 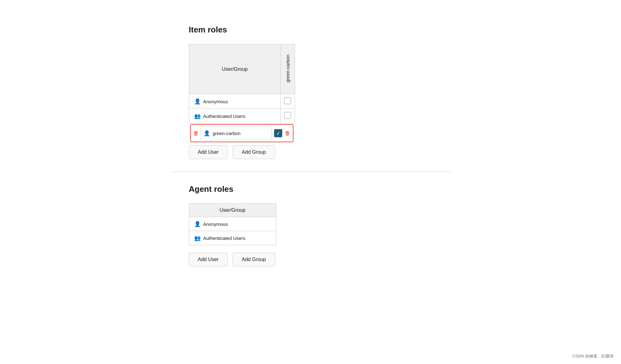 I want to click on highlighted-user-group-cell: 👤 green-carbon, so click(x=236, y=133).